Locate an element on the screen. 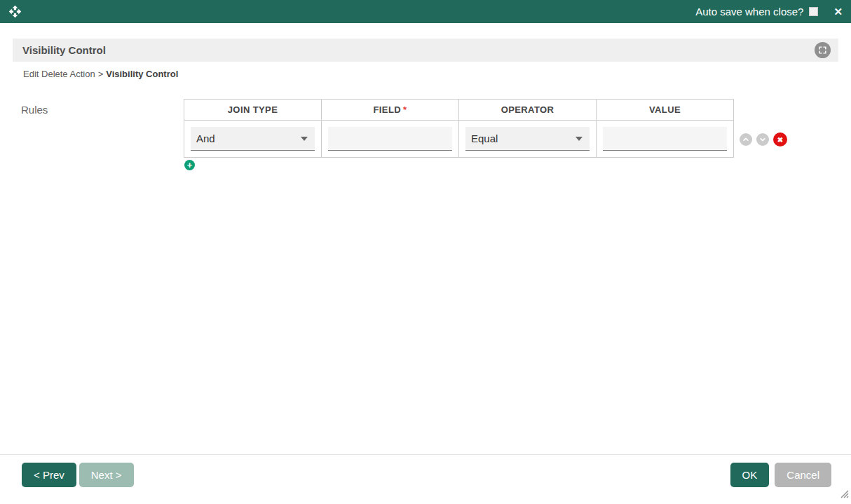 This screenshot has width=851, height=504. add-rule-button: + is located at coordinates (189, 165).